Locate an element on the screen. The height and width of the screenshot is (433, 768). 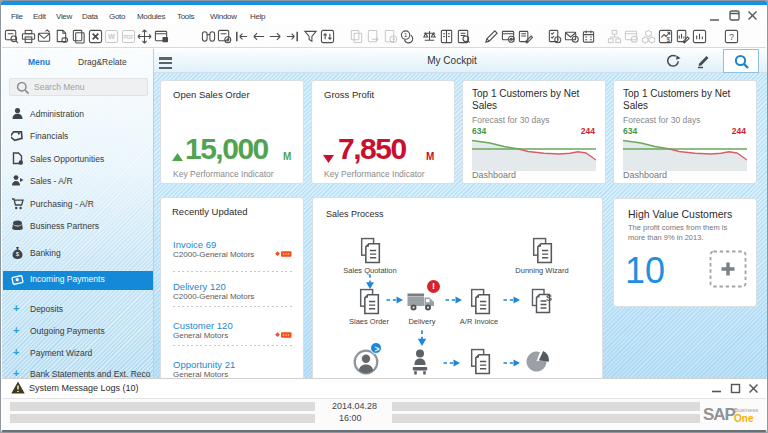
svg-text: 1 is located at coordinates (406, 34).